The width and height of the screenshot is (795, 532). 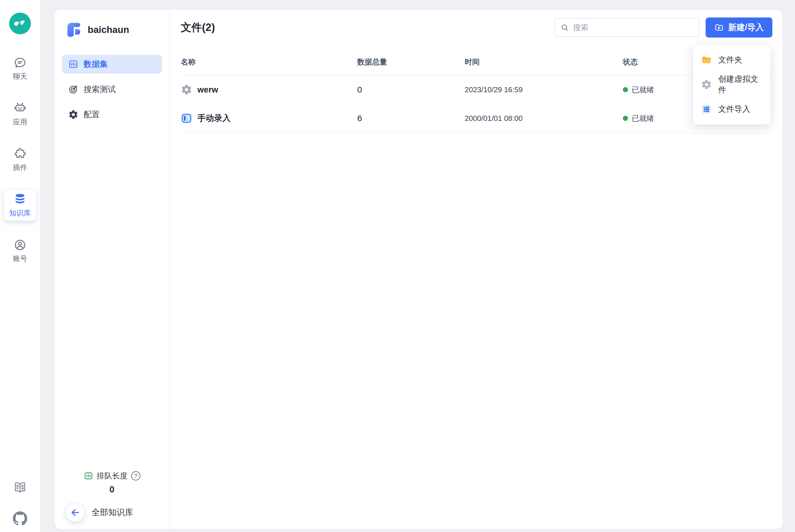 I want to click on dataset-time: 2023/10/29 16:59, so click(x=544, y=90).